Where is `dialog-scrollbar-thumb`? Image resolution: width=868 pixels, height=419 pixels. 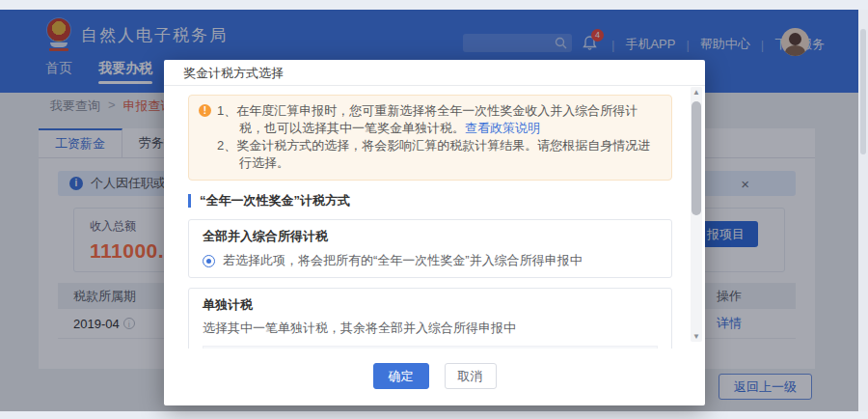 dialog-scrollbar-thumb is located at coordinates (696, 158).